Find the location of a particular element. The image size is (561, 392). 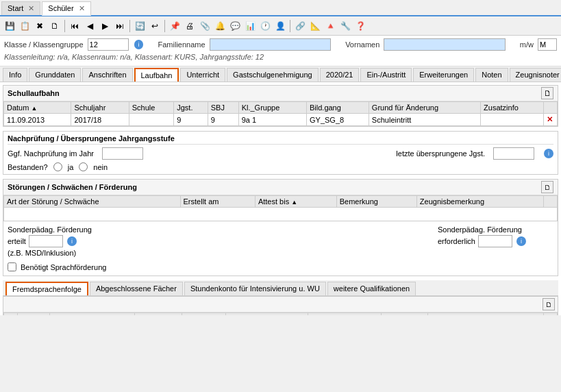

attach-btn: 📎 is located at coordinates (205, 26).